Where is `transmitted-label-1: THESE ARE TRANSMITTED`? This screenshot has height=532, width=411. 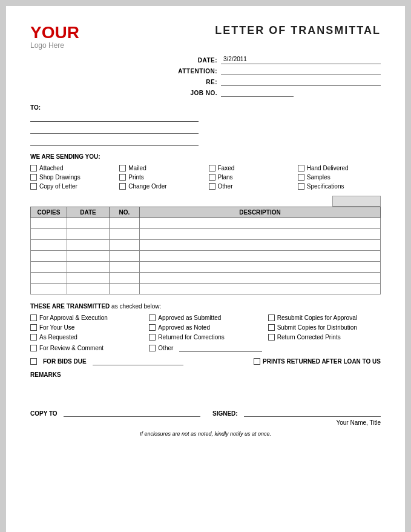 transmitted-label-1: THESE ARE TRANSMITTED is located at coordinates (70, 307).